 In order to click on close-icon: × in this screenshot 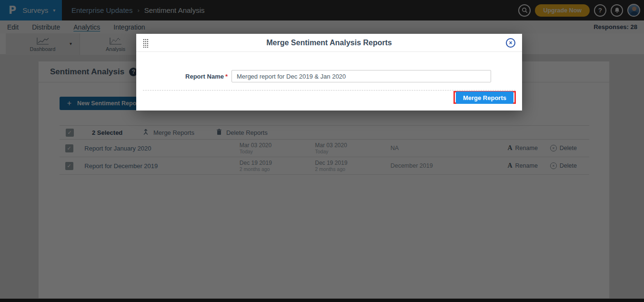, I will do `click(511, 43)`.